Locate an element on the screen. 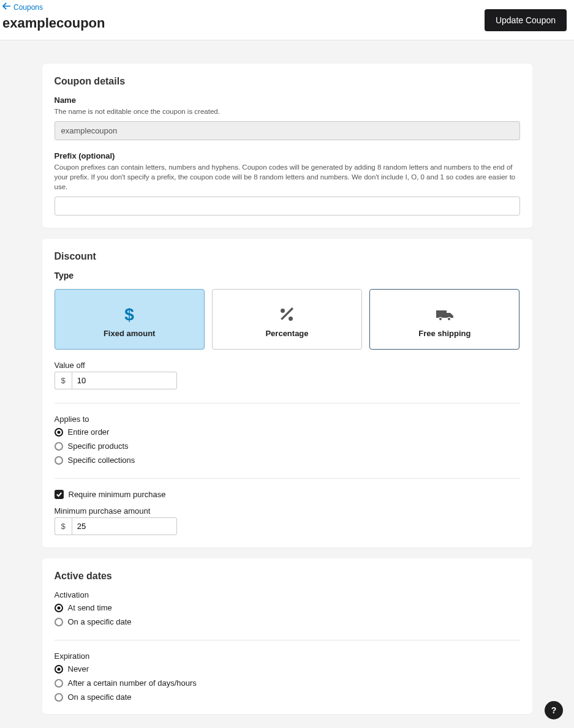 This screenshot has width=574, height=728. radio-label: Specific products is located at coordinates (98, 446).